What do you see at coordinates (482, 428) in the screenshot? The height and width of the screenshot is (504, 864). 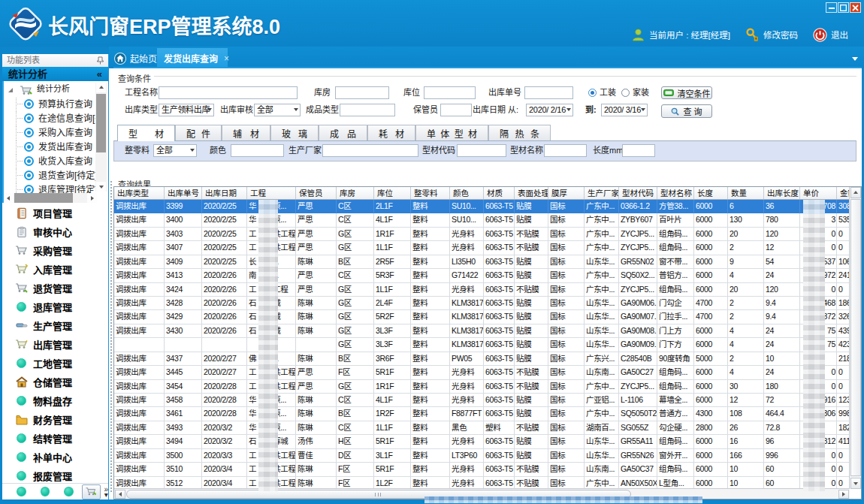 I see `table-row: 调拨出库34932020/3/2华原...陈琳C区1L1F整料黑色塑料不贴膜国标…` at bounding box center [482, 428].